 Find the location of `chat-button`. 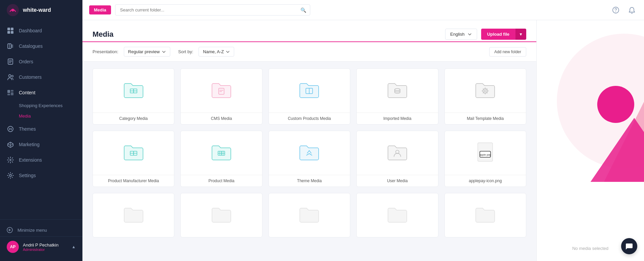

chat-button is located at coordinates (629, 246).